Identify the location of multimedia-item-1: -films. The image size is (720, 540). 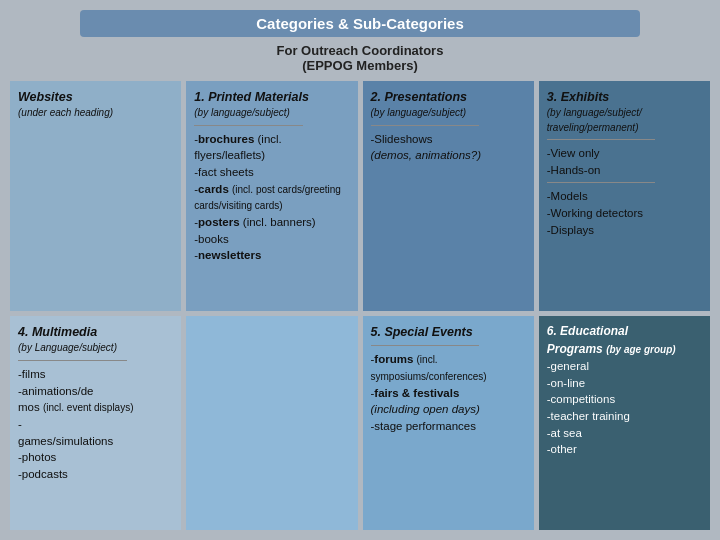
(96, 374).